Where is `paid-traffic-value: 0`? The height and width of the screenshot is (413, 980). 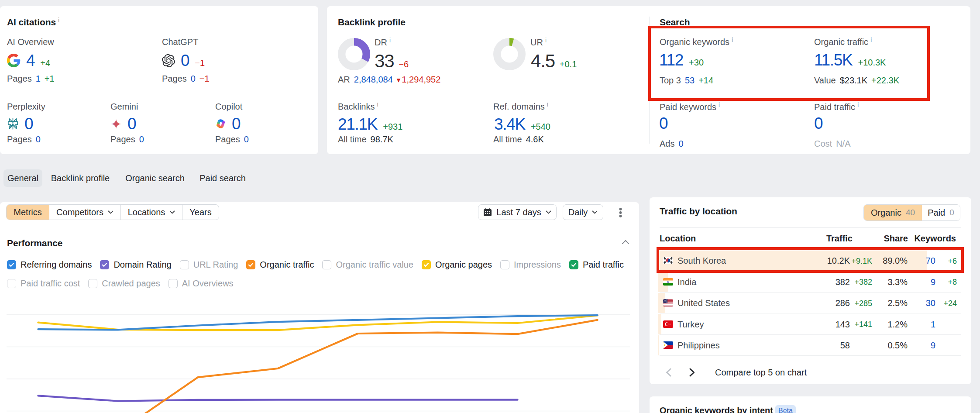 paid-traffic-value: 0 is located at coordinates (818, 123).